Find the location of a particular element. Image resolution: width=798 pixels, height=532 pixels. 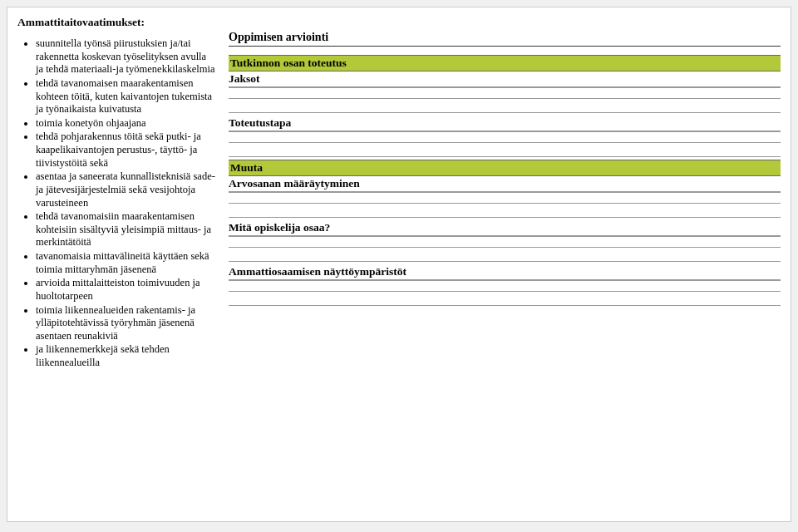

subhead-learning: Mitä opiskelija osaa? is located at coordinates (505, 228).